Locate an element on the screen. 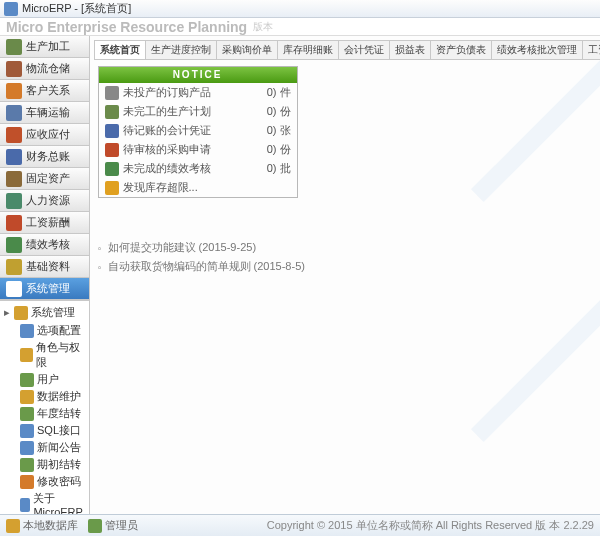  tree-item-0: 选项配置 is located at coordinates (46, 330).